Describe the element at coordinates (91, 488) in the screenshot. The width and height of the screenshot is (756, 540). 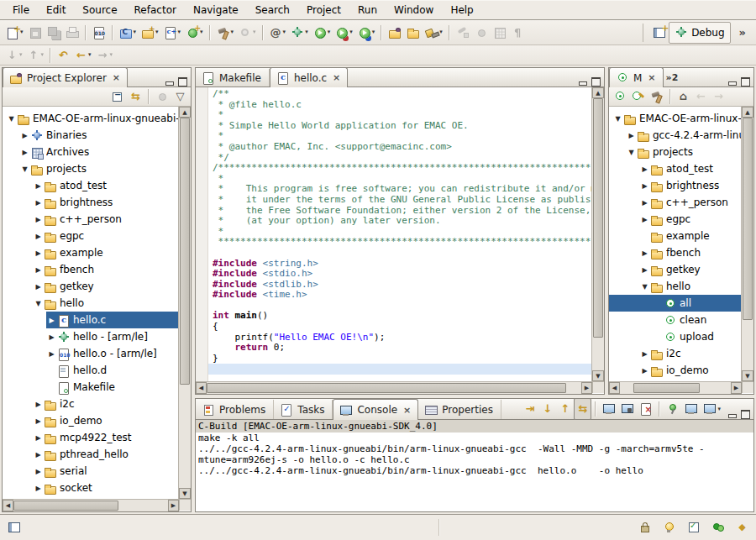
I see `tree-item-socket: ▶socket` at that location.